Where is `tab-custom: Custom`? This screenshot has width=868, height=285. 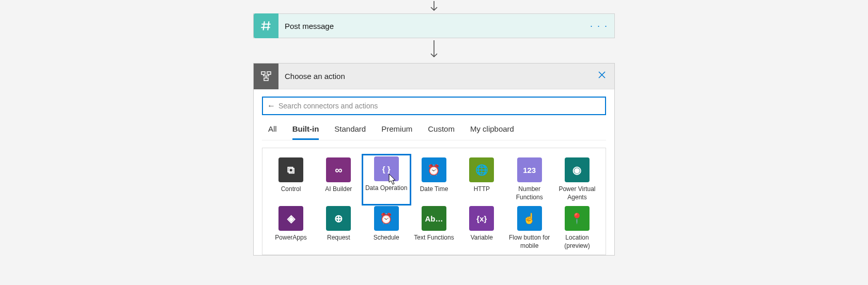 tab-custom: Custom is located at coordinates (441, 132).